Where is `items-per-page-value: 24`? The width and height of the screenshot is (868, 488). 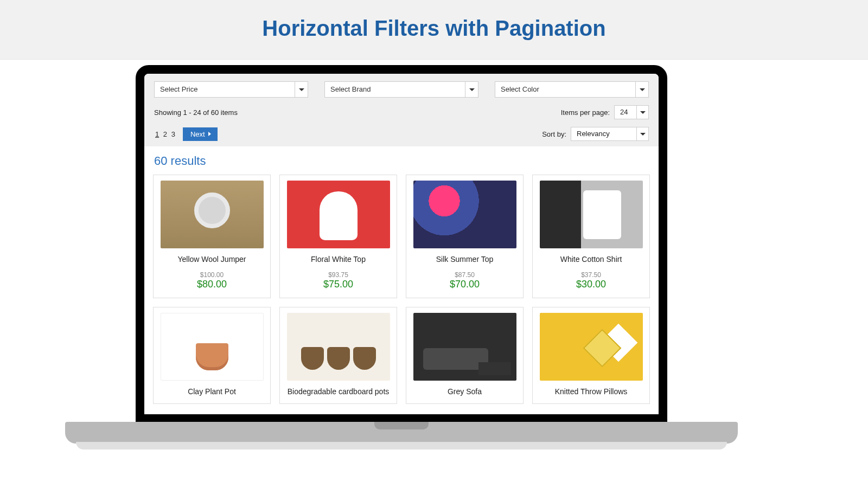 items-per-page-value: 24 is located at coordinates (626, 112).